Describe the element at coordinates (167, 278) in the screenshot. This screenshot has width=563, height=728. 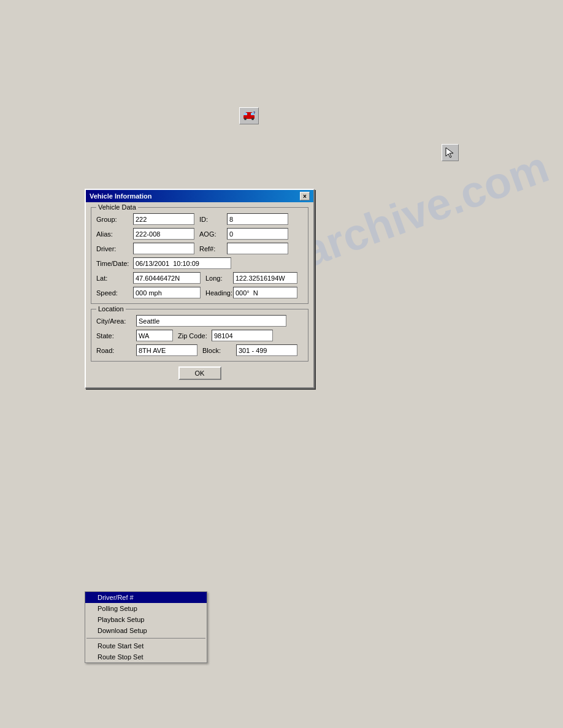
I see `lat-input` at that location.